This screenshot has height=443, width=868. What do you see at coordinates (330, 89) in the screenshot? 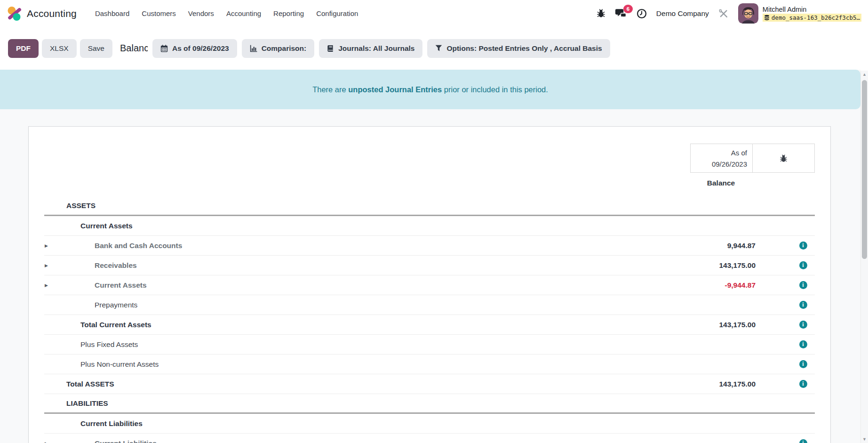
I see `banner-text-prefix: There are` at bounding box center [330, 89].